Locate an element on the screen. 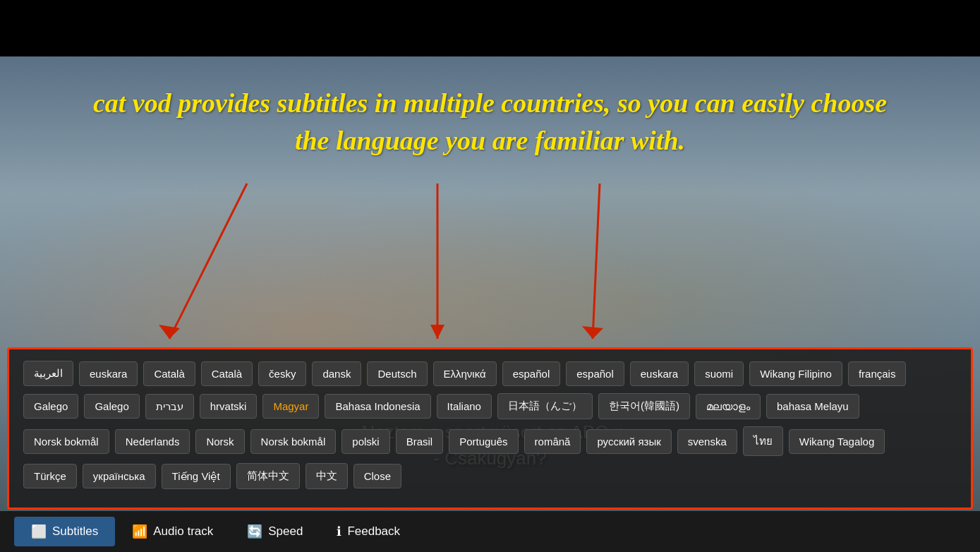 This screenshot has height=552, width=980. subtitles-icon: ⬜ is located at coordinates (39, 532).